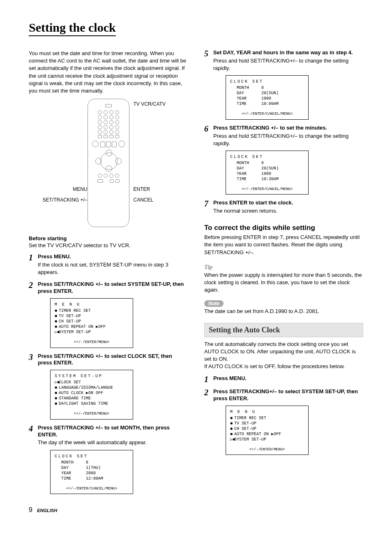 This screenshot has height=552, width=392. Describe the element at coordinates (108, 163) in the screenshot. I see `remote-figure: MENU SET/TRACKING +/–` at that location.